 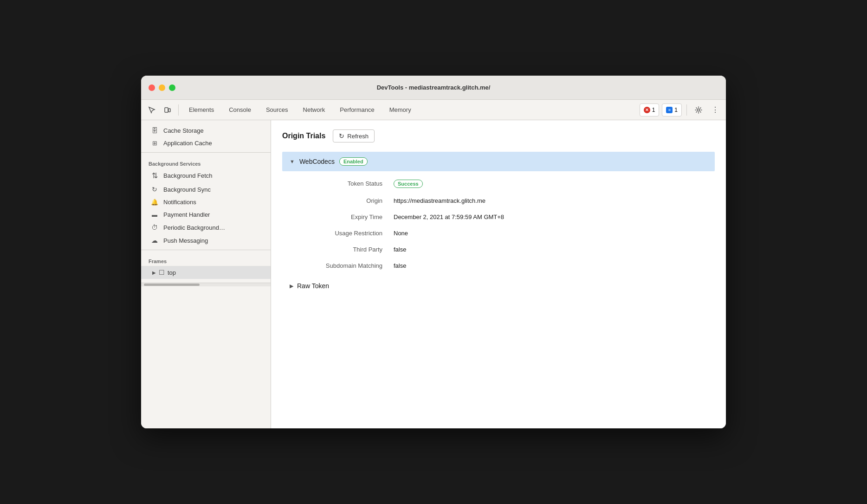 I want to click on sidebar-scroll: 🗄 Cache Storage ⊞ Application Cache Back…, so click(x=206, y=201).